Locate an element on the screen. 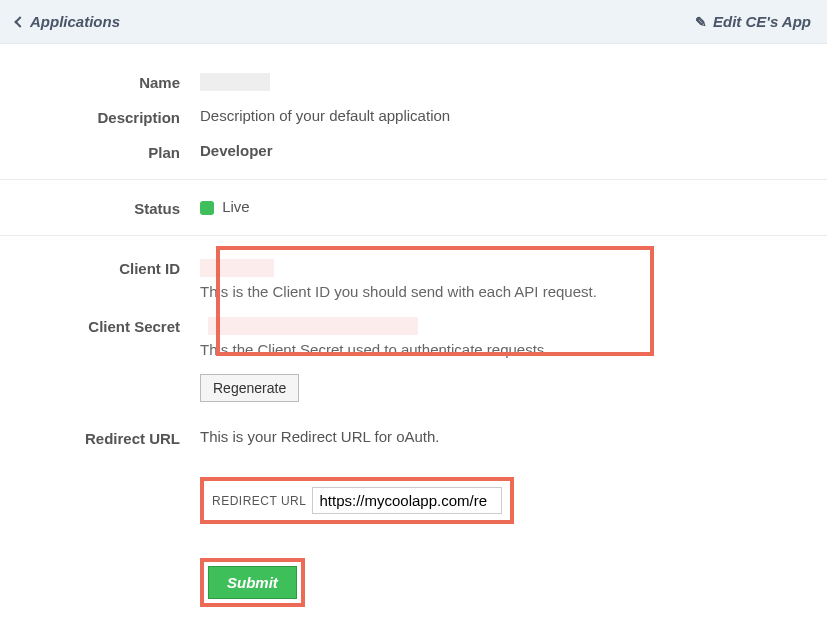 This screenshot has width=827, height=640. client-id-value-wrap: This is the Client ID you should send wi… is located at coordinates (514, 279).